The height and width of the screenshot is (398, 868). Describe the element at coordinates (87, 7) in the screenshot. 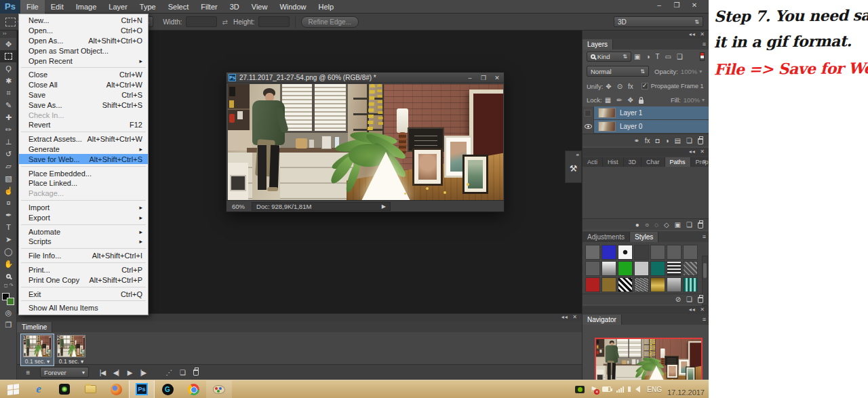

I see `menubar-item-image: Image` at that location.